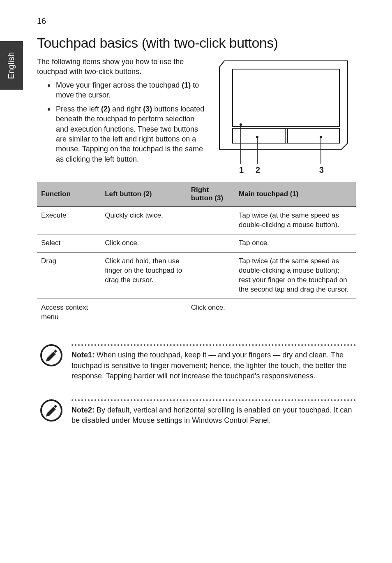 Image resolution: width=392 pixels, height=563 pixels. Describe the element at coordinates (214, 366) in the screenshot. I see `note-text: Note1: When using the touchpad, keep it …` at that location.